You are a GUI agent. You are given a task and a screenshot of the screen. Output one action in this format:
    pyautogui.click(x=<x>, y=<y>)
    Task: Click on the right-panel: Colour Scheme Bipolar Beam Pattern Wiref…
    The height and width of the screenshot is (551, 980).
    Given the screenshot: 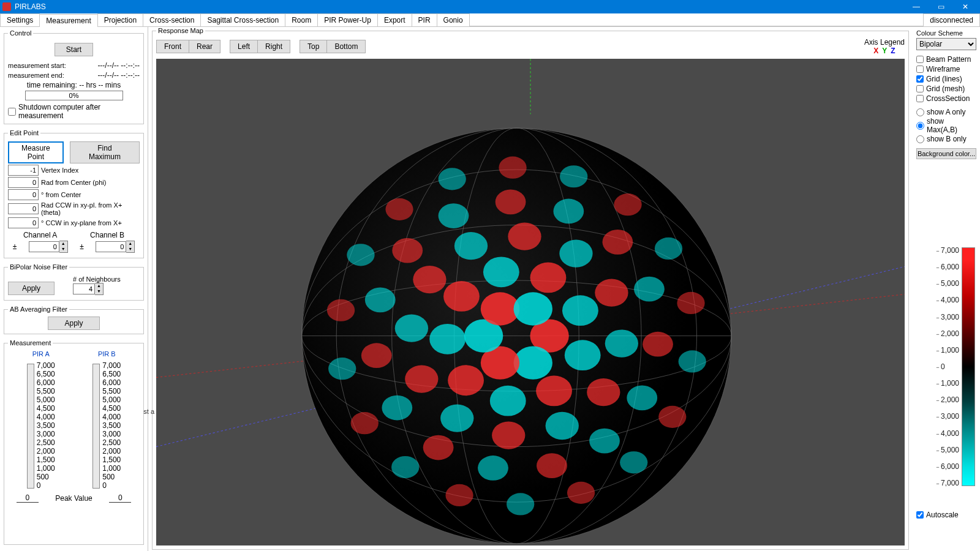 What is the action you would take?
    pyautogui.click(x=946, y=289)
    